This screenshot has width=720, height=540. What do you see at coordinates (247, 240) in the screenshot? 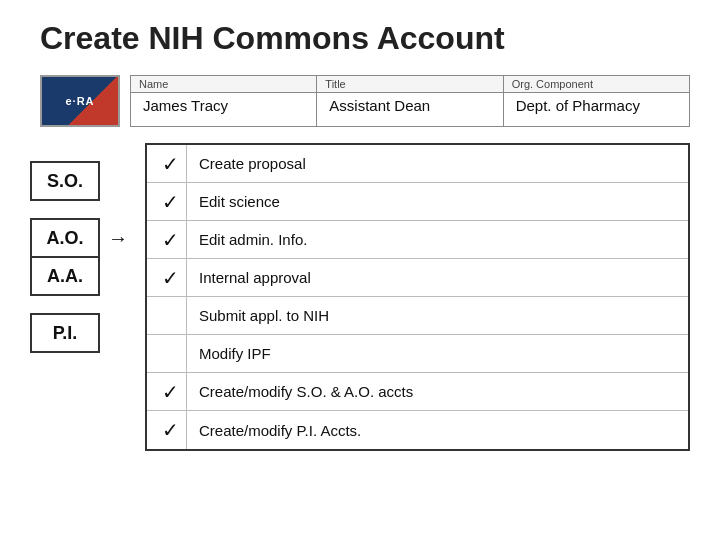
I see `perm-label-2: Edit admin. Info.` at bounding box center [247, 240].